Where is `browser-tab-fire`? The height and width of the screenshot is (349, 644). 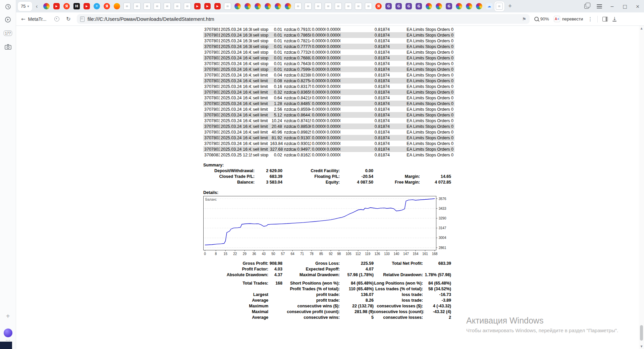
browser-tab-fire is located at coordinates (117, 6).